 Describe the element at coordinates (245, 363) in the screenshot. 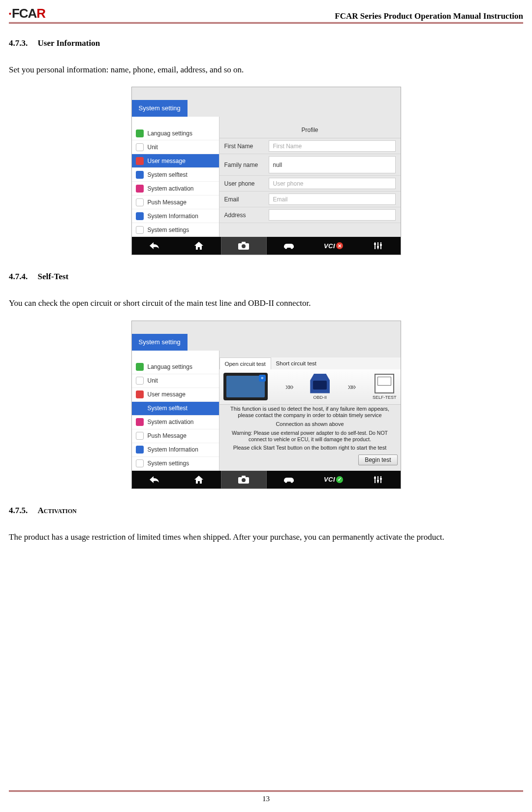

I see `tab-open-circuit: Open circuit test` at that location.